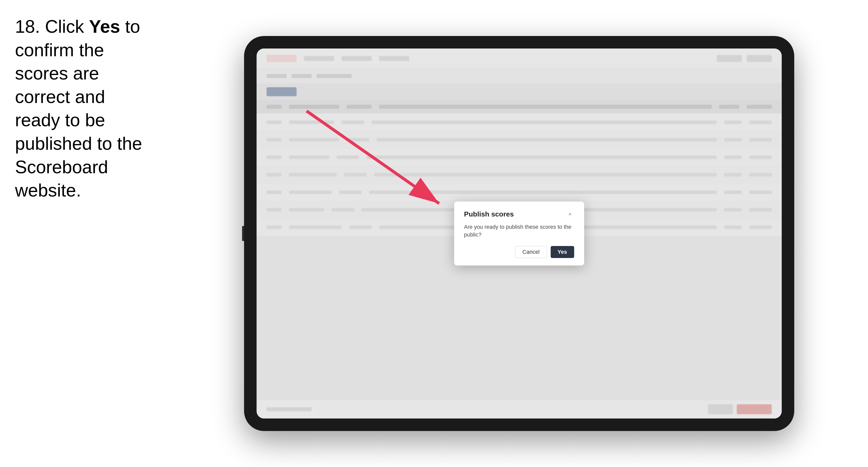 Image resolution: width=868 pixels, height=467 pixels. Describe the element at coordinates (489, 214) in the screenshot. I see `dialog-title: Publish scores` at that location.